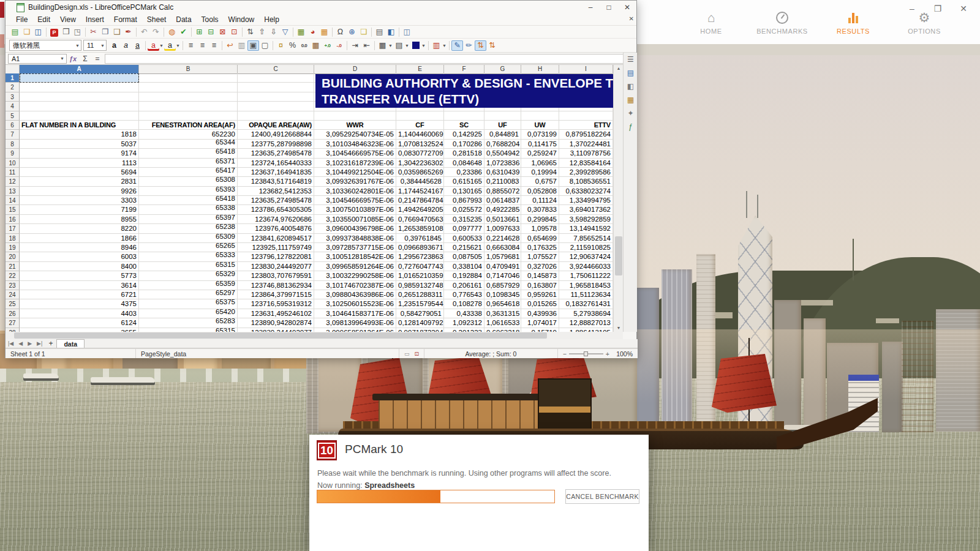 This screenshot has width=980, height=551. Describe the element at coordinates (223, 32) in the screenshot. I see `delete-row-icon: ⊠` at that location.